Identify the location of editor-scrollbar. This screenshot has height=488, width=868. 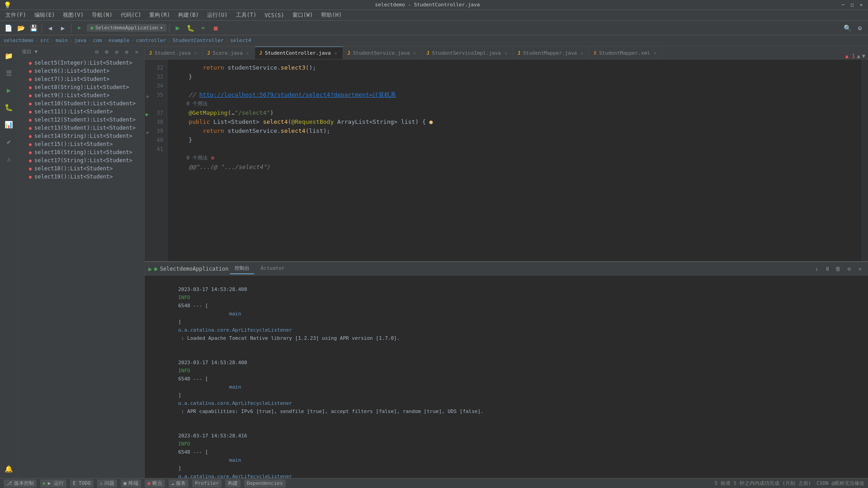
(865, 160).